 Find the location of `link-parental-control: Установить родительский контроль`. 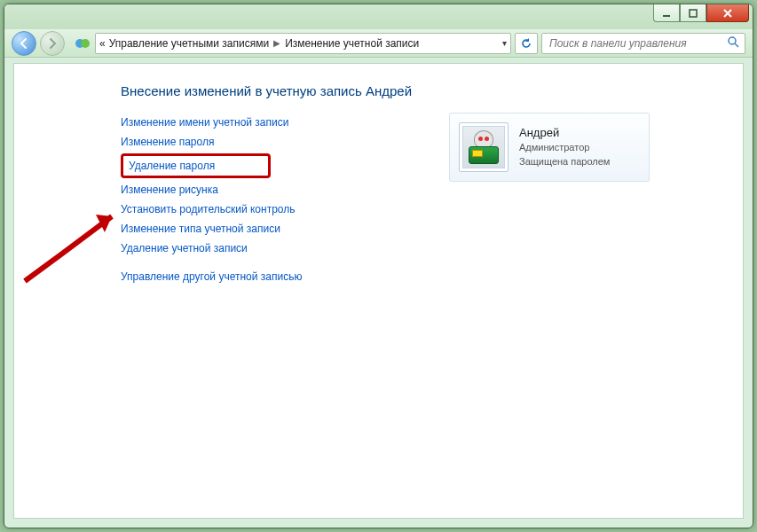

link-parental-control: Установить родительский контроль is located at coordinates (263, 209).